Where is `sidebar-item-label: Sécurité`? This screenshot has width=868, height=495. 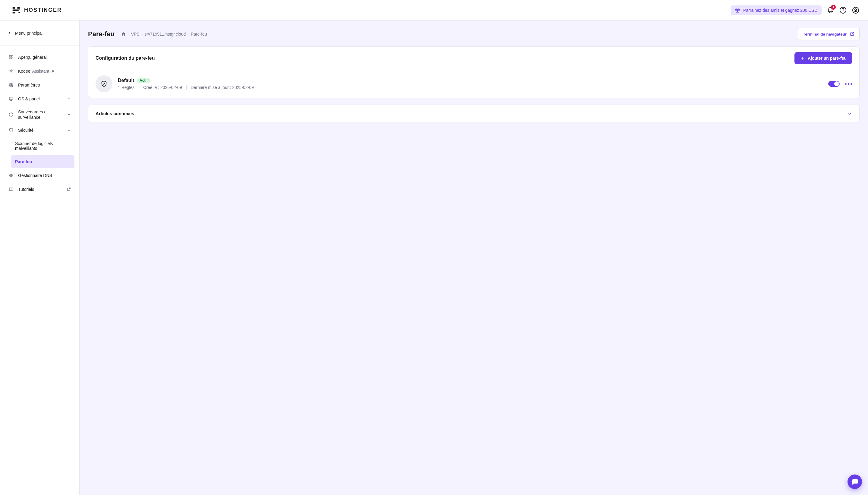 sidebar-item-label: Sécurité is located at coordinates (40, 130).